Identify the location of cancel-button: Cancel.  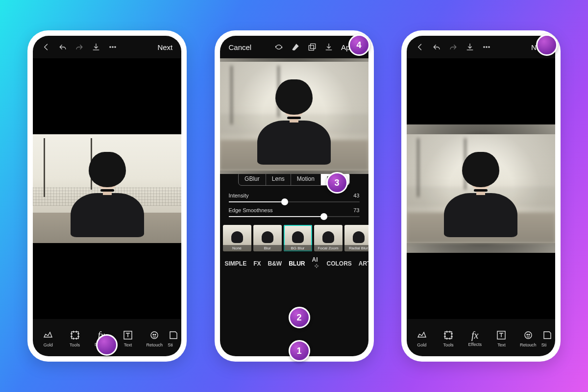
(240, 47).